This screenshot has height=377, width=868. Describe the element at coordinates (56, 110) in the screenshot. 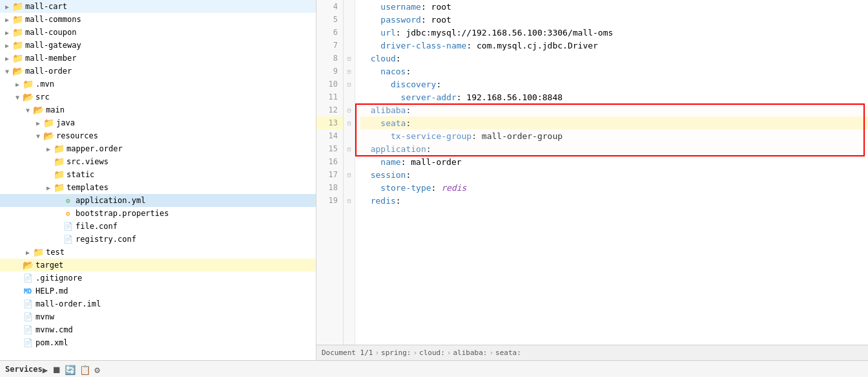

I see `sidebar-item-label: main` at that location.